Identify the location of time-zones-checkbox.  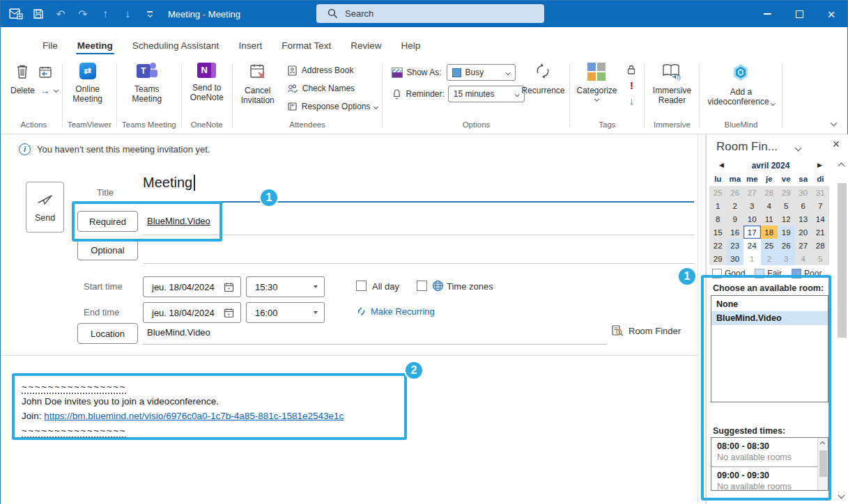
(422, 285).